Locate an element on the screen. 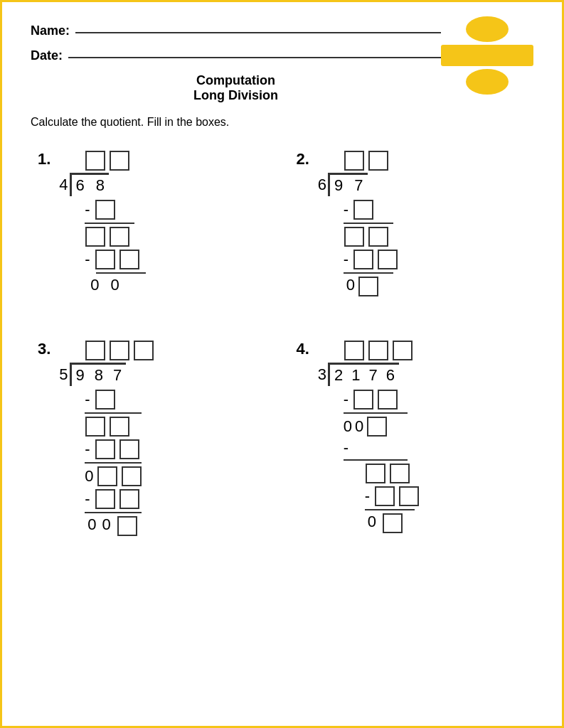  header-left: Name: Date: Computation Long Division is located at coordinates (236, 63).